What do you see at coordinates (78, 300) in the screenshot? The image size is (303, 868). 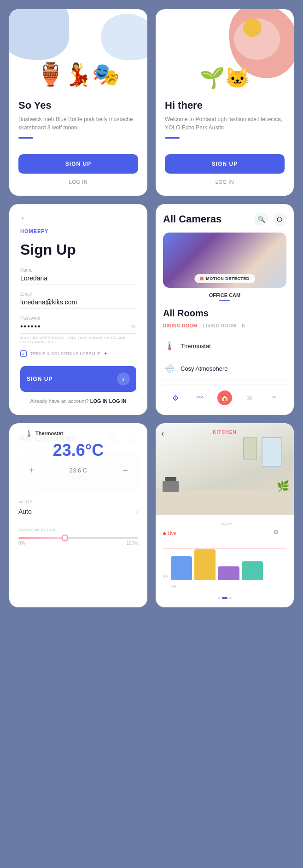 I see `email-field: Email loredana@kiks.com` at bounding box center [78, 300].